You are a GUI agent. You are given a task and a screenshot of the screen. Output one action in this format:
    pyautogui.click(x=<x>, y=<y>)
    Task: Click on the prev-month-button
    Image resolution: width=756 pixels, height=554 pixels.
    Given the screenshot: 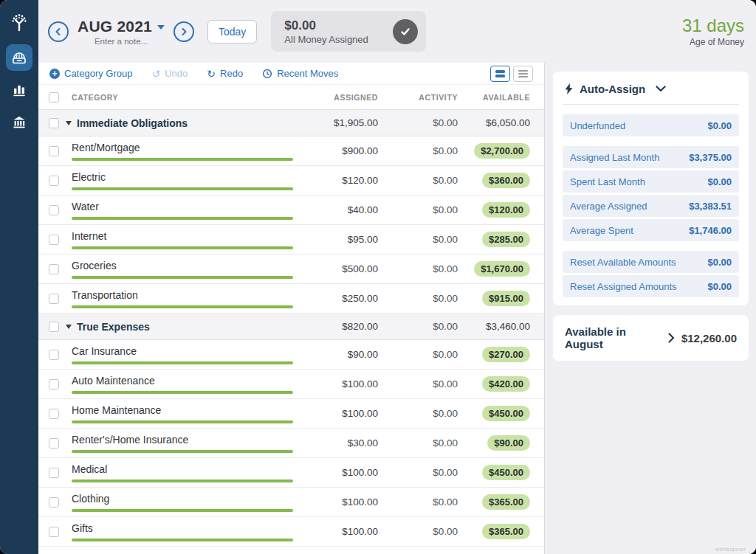 What is the action you would take?
    pyautogui.click(x=58, y=32)
    